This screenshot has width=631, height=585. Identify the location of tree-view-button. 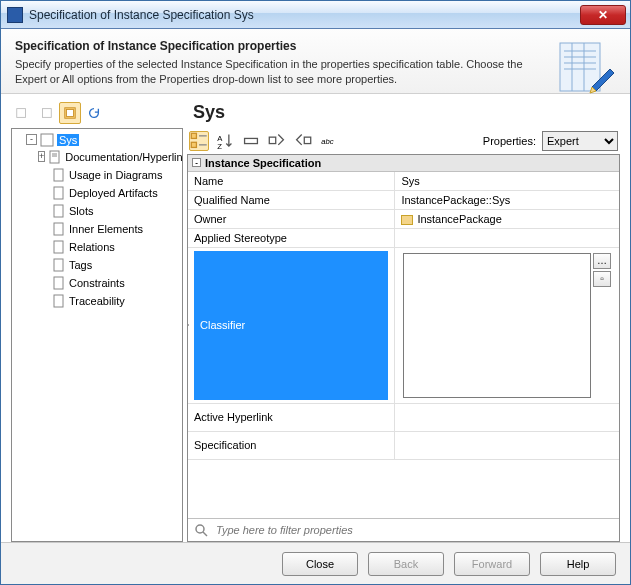
(70, 113).